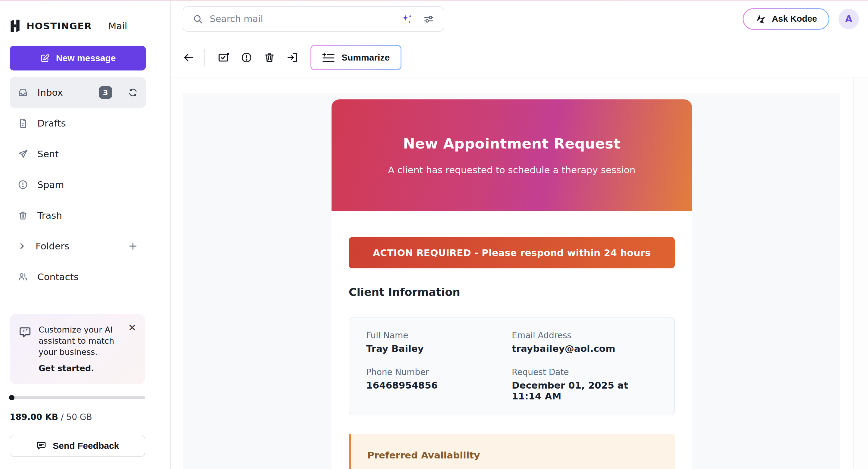 The height and width of the screenshot is (469, 868). I want to click on close-icon: ✕, so click(132, 328).